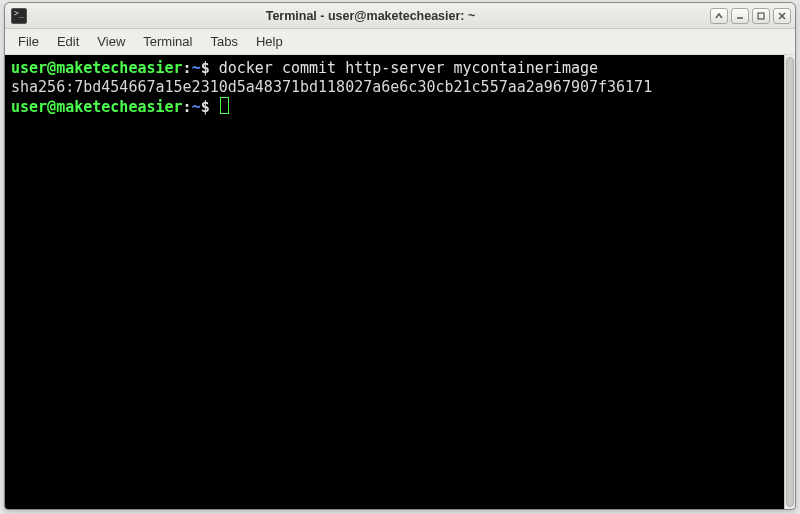 This screenshot has width=800, height=514. Describe the element at coordinates (224, 42) in the screenshot. I see `menu-tabs: Tabs` at that location.